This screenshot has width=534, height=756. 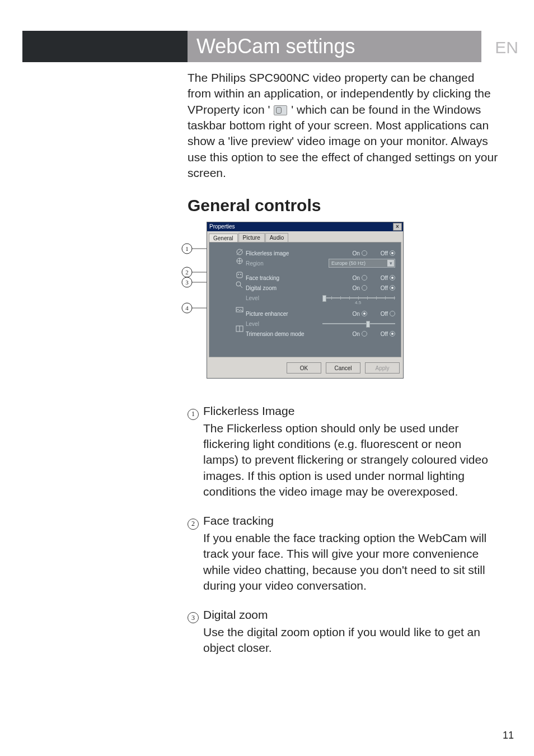 I want to click on item-text: Use the digital zoom option if you would…, so click(x=350, y=641).